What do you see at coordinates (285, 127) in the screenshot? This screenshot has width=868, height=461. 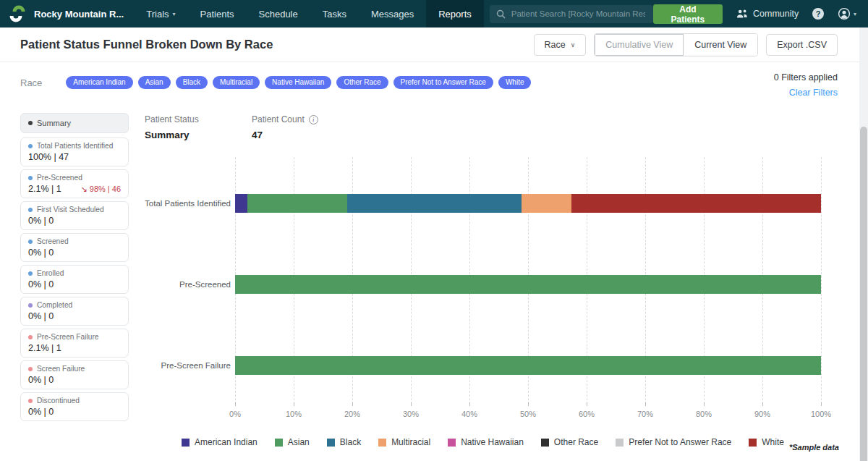 I see `patient-count-header: Patient Count i 47` at bounding box center [285, 127].